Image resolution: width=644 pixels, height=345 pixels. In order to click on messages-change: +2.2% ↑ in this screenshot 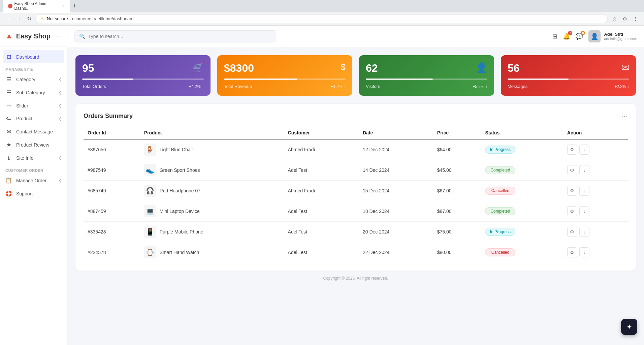, I will do `click(622, 87)`.